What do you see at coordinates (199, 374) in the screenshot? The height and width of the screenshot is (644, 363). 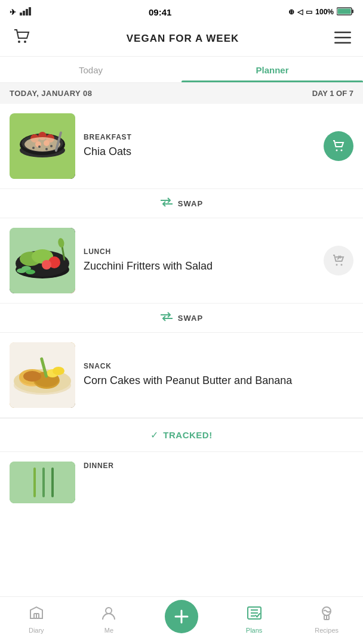 I see `snack-info: SNACK Corn Cakes with Peanut Butter and …` at bounding box center [199, 374].